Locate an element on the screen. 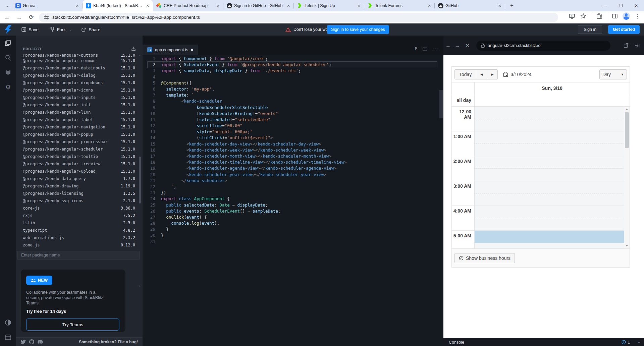 The image size is (644, 346). date-picker-button: 3/10/2024 is located at coordinates (517, 74).